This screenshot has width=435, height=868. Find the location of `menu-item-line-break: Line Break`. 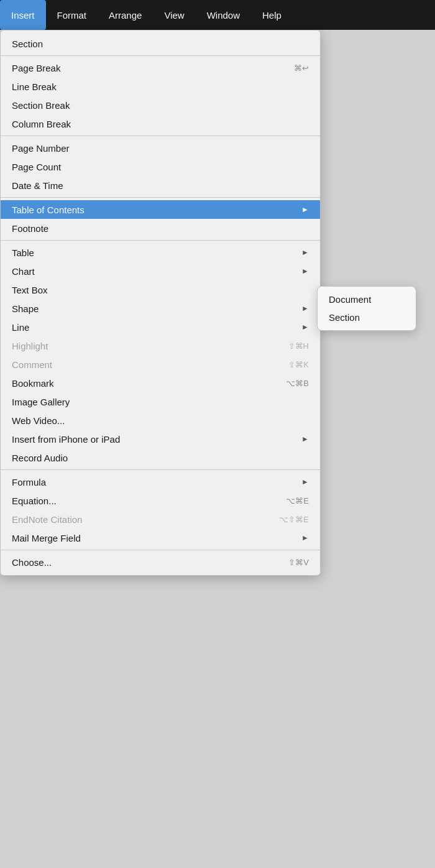

menu-item-line-break: Line Break is located at coordinates (160, 86).